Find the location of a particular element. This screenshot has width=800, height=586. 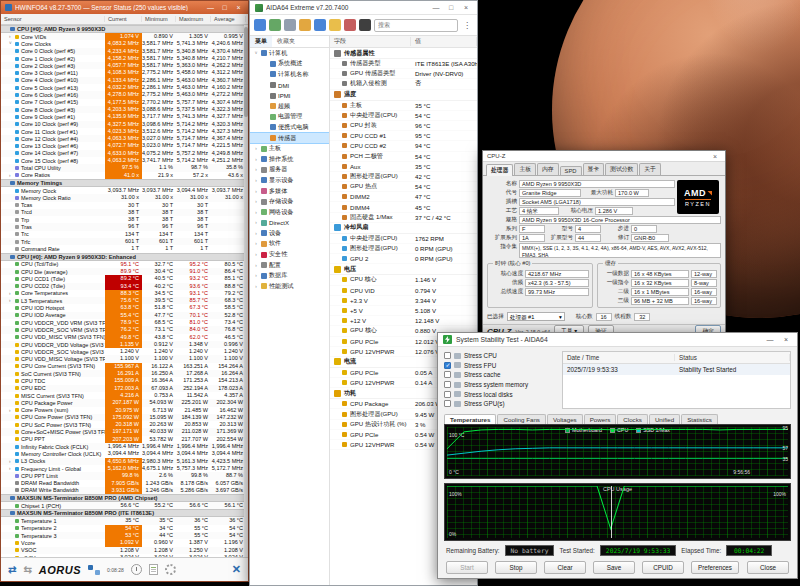

close-button: Close is located at coordinates (768, 568).